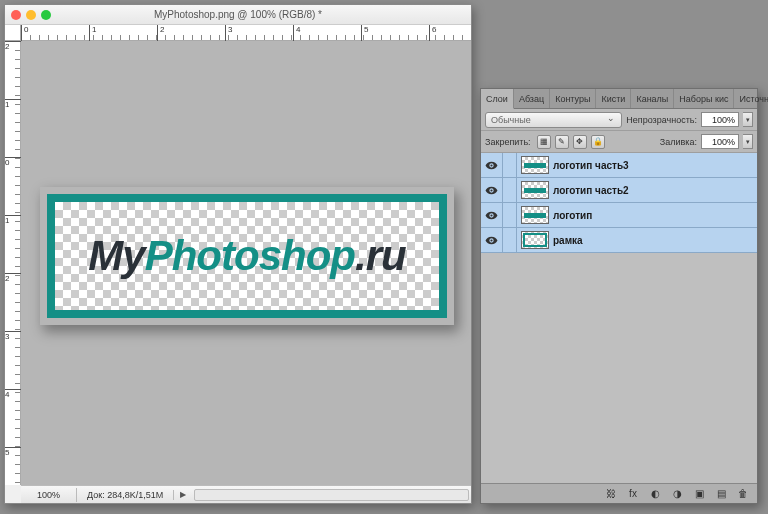 This screenshot has height=514, width=768. What do you see at coordinates (720, 142) in the screenshot?
I see `fill-field: 100%` at bounding box center [720, 142].